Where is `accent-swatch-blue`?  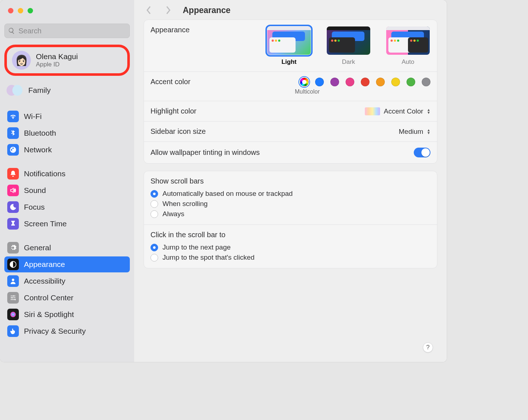
accent-swatch-blue is located at coordinates (319, 82).